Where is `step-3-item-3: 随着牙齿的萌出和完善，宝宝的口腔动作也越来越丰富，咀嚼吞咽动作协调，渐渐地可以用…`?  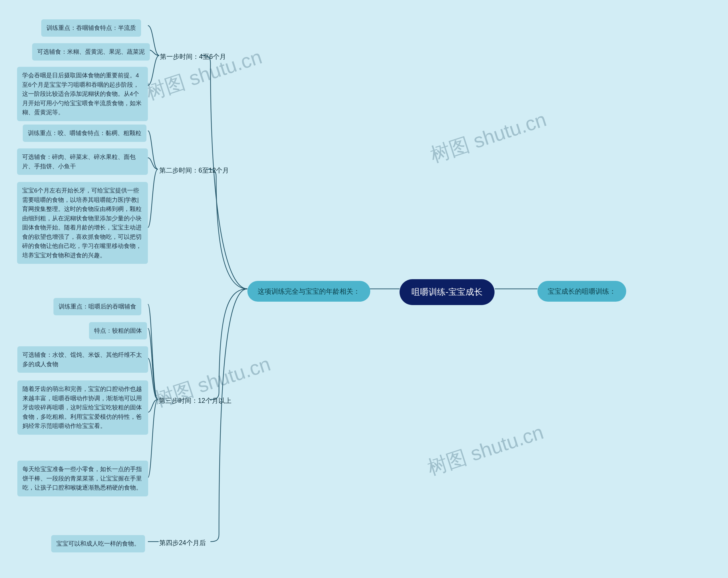
step-3-item-3: 随着牙齿的萌出和完善，宝宝的口腔动作也越来越丰富，咀嚼吞咽动作协调，渐渐地可以用… is located at coordinates (83, 408).